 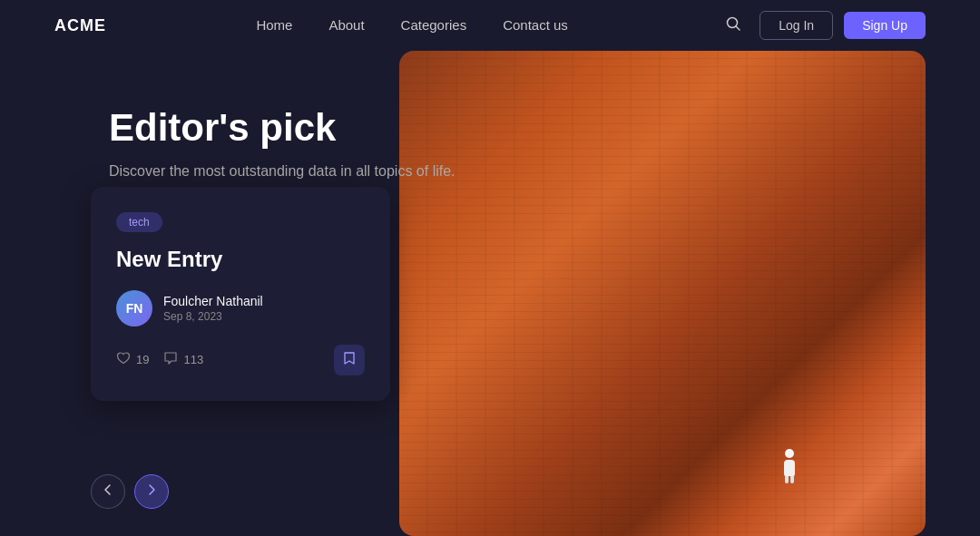 I want to click on comment-icon, so click(x=171, y=359).